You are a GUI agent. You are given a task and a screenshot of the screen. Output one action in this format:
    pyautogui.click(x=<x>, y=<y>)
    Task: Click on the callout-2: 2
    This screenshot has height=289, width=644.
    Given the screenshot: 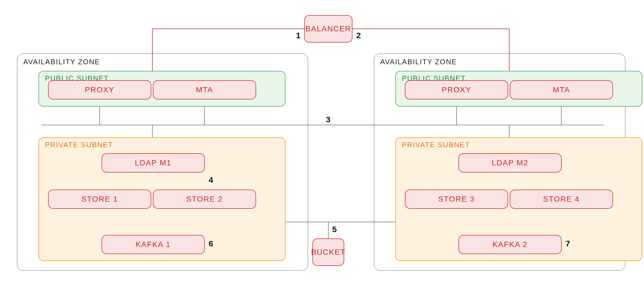 What is the action you would take?
    pyautogui.click(x=359, y=35)
    